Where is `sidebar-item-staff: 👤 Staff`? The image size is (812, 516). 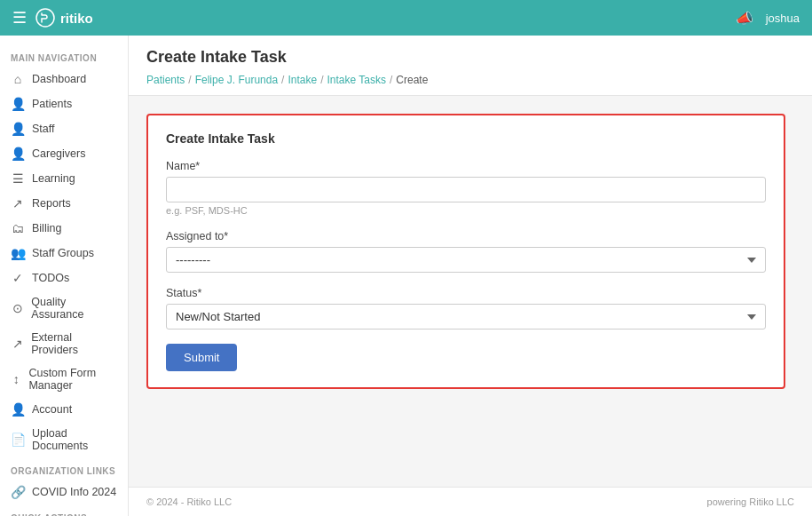
sidebar-item-staff: 👤 Staff is located at coordinates (64, 129).